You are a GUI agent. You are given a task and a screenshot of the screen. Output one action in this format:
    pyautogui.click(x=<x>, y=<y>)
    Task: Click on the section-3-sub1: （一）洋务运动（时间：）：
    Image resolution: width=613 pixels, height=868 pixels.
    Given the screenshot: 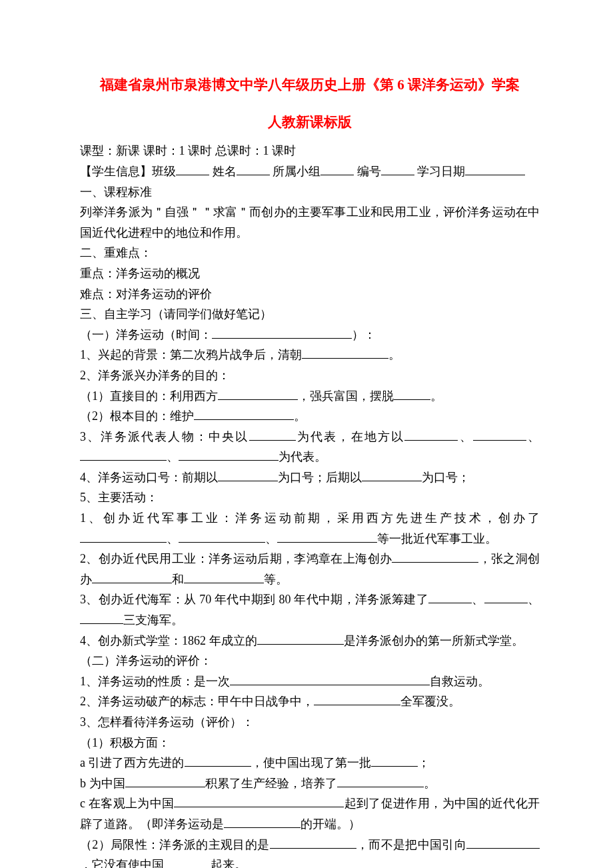 What is the action you would take?
    pyautogui.click(x=310, y=335)
    